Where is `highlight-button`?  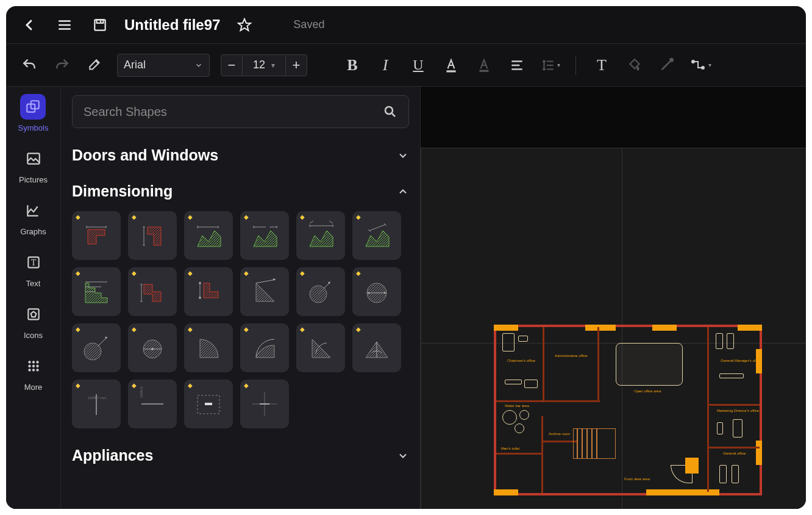
highlight-button is located at coordinates (484, 65).